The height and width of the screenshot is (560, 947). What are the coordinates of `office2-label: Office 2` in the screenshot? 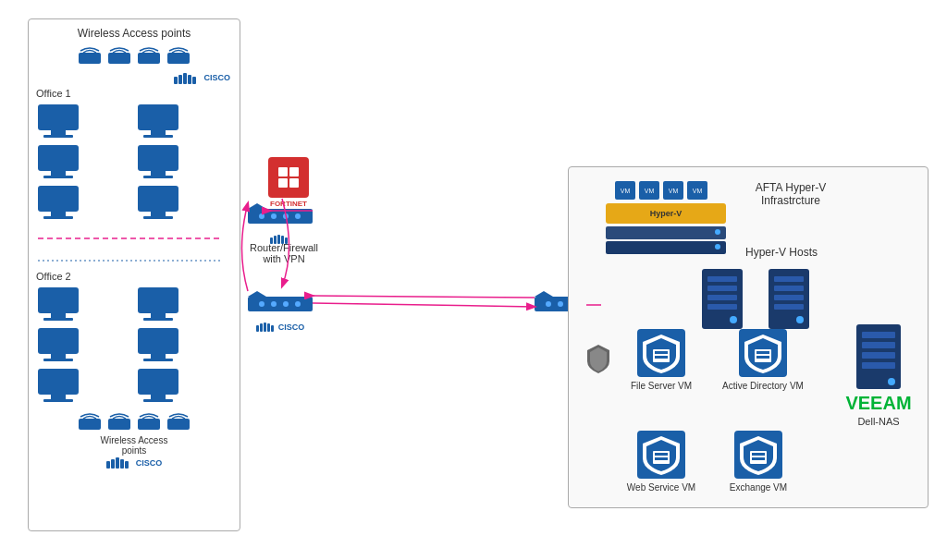 It's located at (134, 276).